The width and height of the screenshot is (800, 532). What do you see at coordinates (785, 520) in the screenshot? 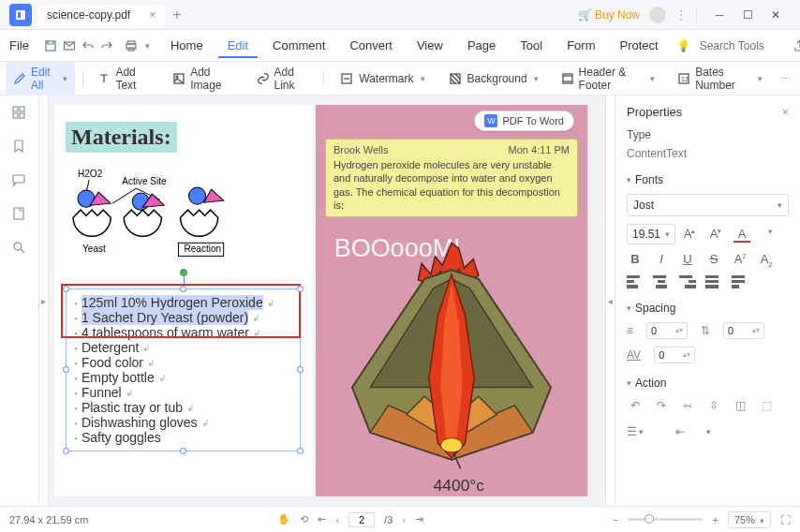
I see `fit-screen-icon: ⛶` at bounding box center [785, 520].